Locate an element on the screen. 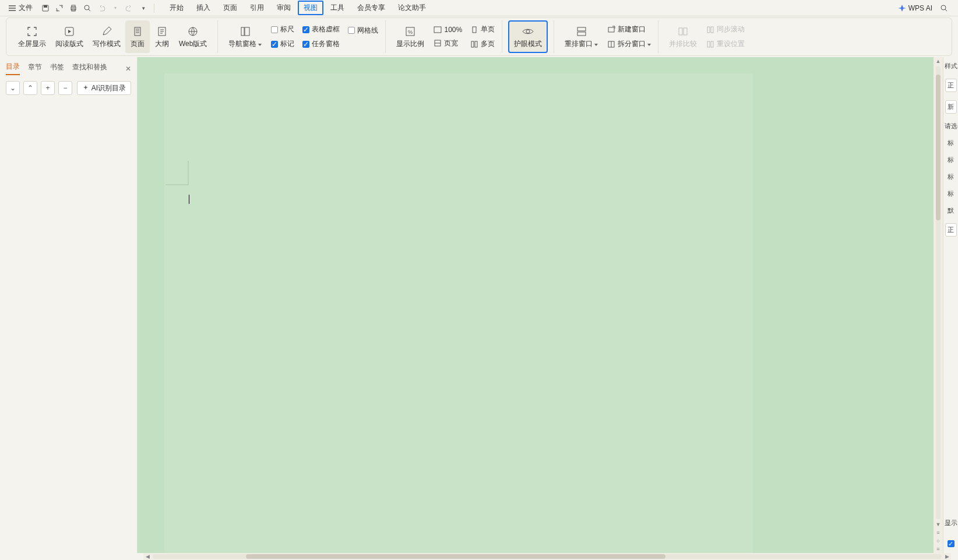  tab-thesis: 论文助手 is located at coordinates (412, 8).